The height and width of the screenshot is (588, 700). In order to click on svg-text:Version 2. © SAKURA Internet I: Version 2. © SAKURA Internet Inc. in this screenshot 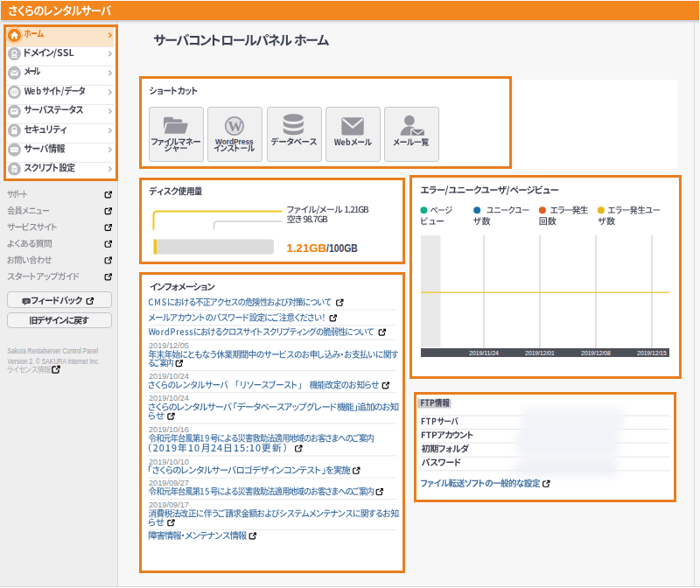, I will do `click(54, 362)`.